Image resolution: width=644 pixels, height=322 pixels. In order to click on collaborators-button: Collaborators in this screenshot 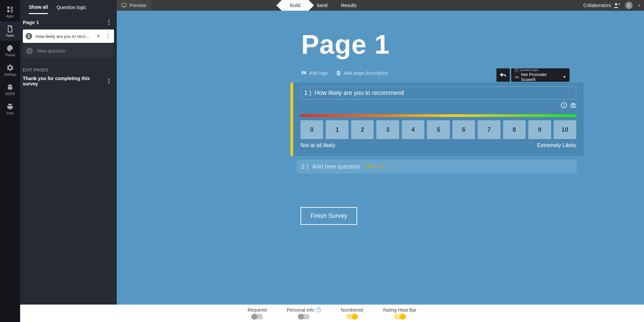, I will do `click(602, 5)`.